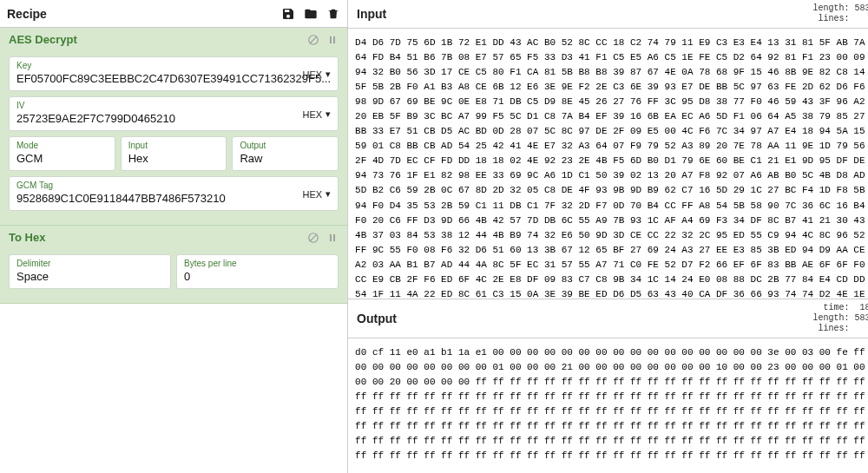  What do you see at coordinates (285, 158) in the screenshot?
I see `output-enc-value: Raw` at bounding box center [285, 158].